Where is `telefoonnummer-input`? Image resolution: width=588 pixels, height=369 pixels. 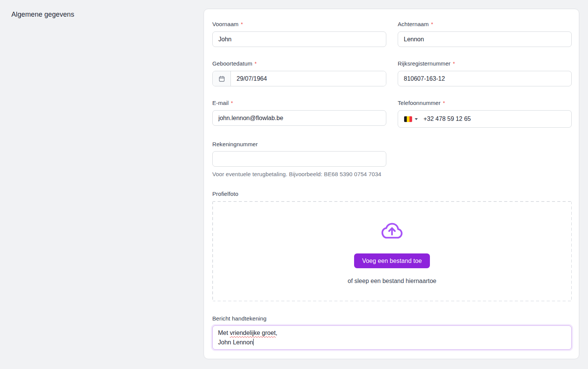 telefoonnummer-input is located at coordinates (494, 119).